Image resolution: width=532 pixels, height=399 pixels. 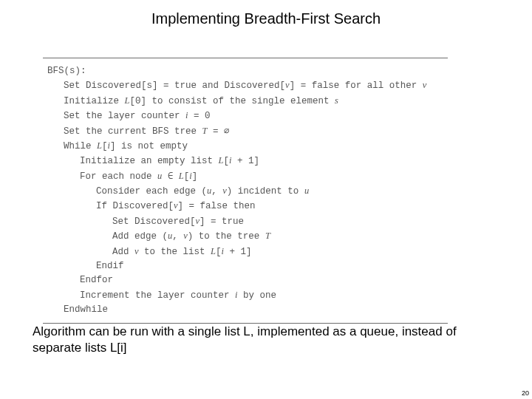 What do you see at coordinates (245, 266) in the screenshot?
I see `algo-line: Endif` at bounding box center [245, 266].